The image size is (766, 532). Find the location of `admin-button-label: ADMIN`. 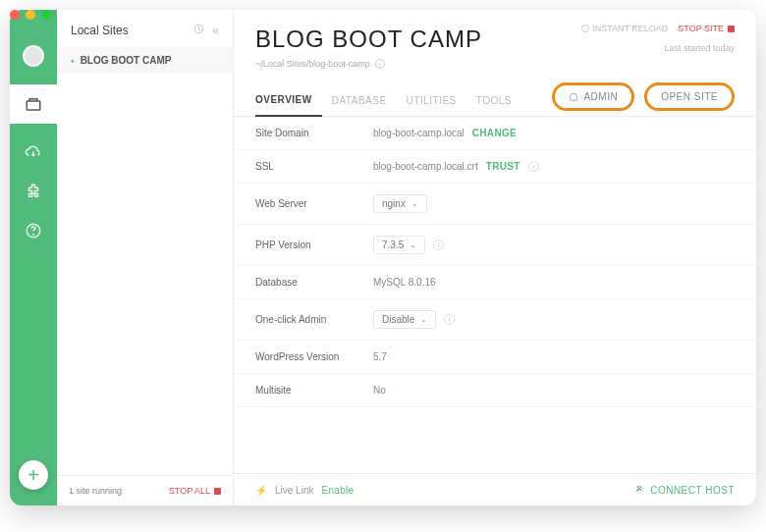

admin-button-label: ADMIN is located at coordinates (601, 96).